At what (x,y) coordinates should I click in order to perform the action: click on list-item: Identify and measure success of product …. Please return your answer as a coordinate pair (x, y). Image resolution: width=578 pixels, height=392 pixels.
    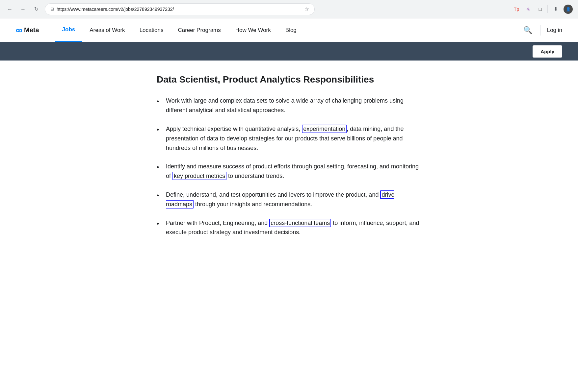
    Looking at the image, I should click on (289, 171).